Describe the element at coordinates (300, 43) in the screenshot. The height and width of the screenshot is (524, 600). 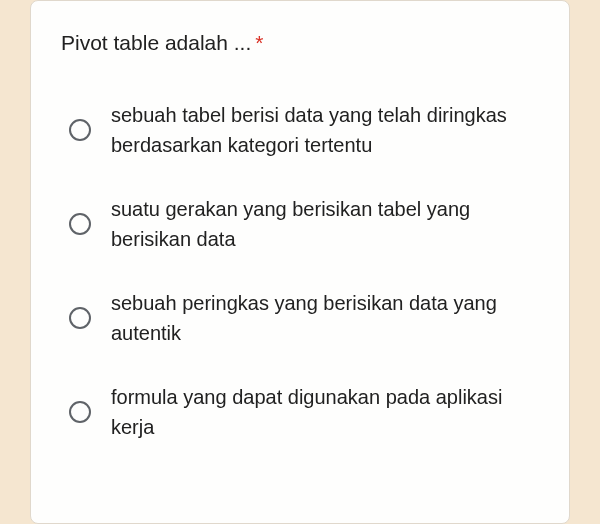
I see `question-row: Pivot table adalah ... *` at that location.